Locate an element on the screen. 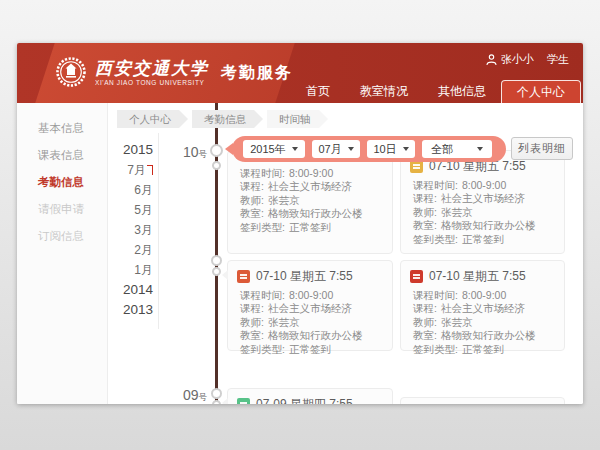 This screenshot has height=450, width=600. list-detail-button: 列表明细 is located at coordinates (542, 148).